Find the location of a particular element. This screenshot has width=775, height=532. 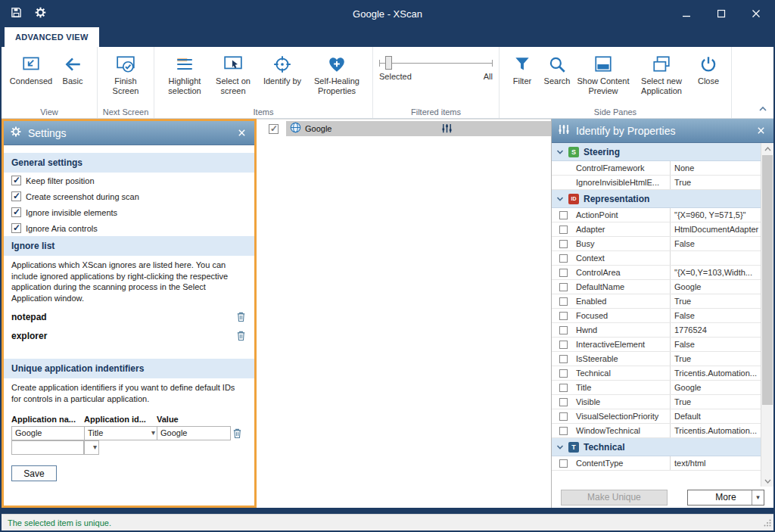

close-button is located at coordinates (756, 14).